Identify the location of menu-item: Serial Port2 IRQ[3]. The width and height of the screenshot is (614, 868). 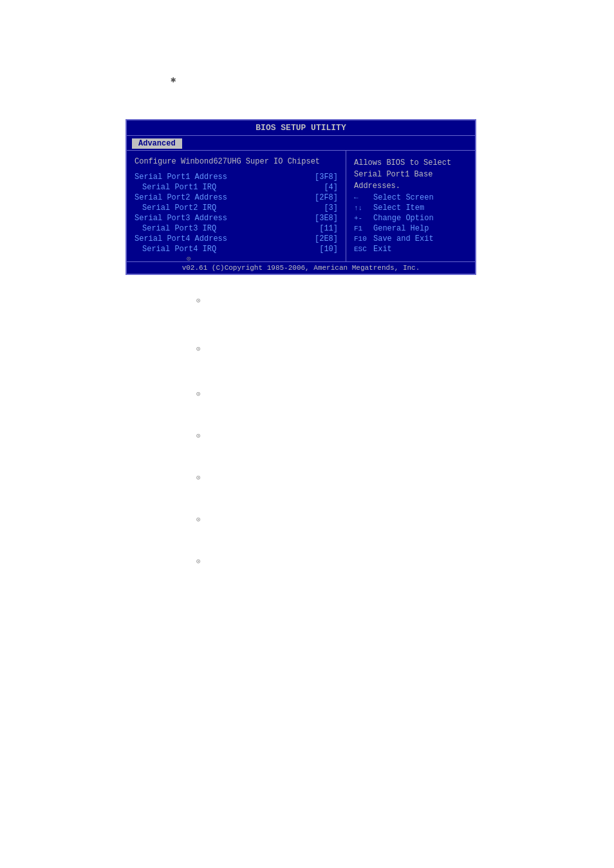
(236, 208).